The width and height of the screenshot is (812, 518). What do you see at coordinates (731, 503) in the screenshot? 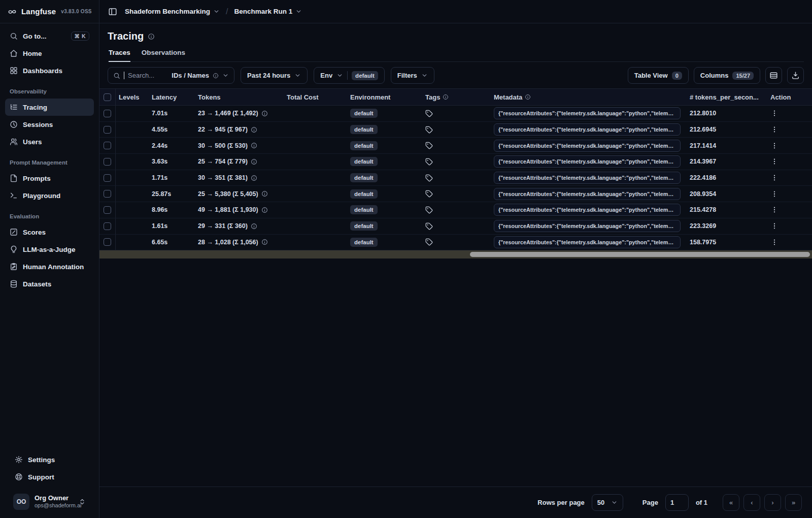
I see `first-page-button: «` at bounding box center [731, 503].